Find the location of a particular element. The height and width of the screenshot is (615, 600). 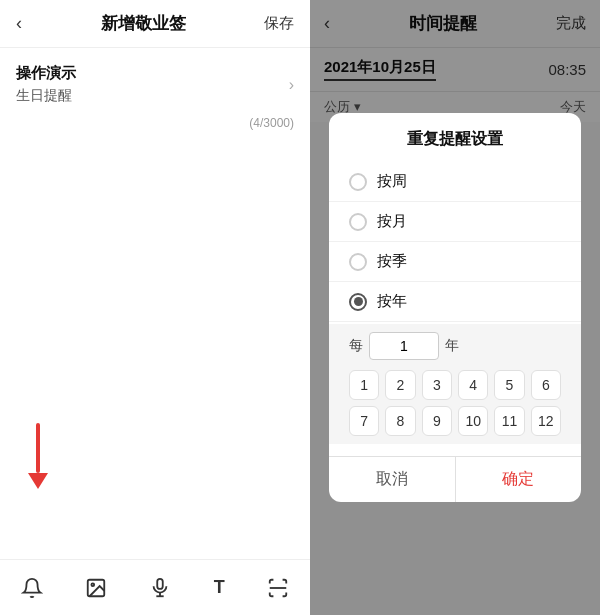

section-row: 操作演示 生日提醒 › is located at coordinates (155, 84).